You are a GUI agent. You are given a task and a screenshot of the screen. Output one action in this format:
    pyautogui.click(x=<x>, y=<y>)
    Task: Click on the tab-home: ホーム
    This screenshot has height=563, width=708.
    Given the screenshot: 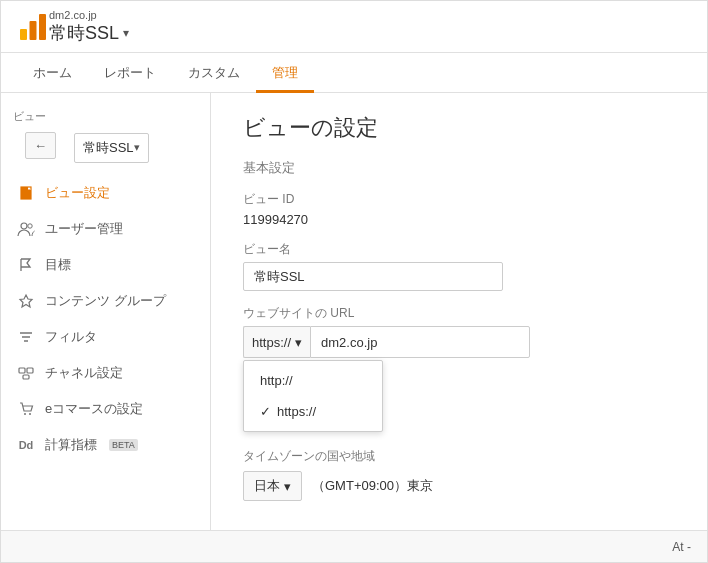 What is the action you would take?
    pyautogui.click(x=52, y=74)
    